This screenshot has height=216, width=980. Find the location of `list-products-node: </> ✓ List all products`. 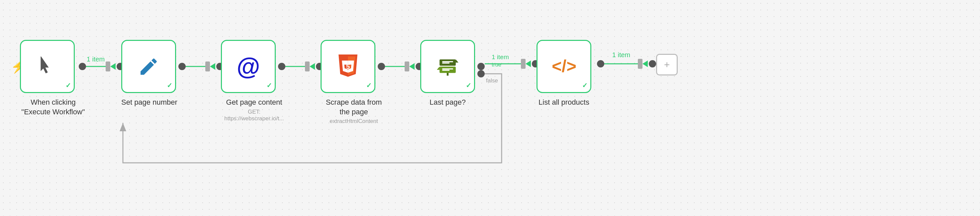

list-products-node: </> ✓ List all products is located at coordinates (564, 74).